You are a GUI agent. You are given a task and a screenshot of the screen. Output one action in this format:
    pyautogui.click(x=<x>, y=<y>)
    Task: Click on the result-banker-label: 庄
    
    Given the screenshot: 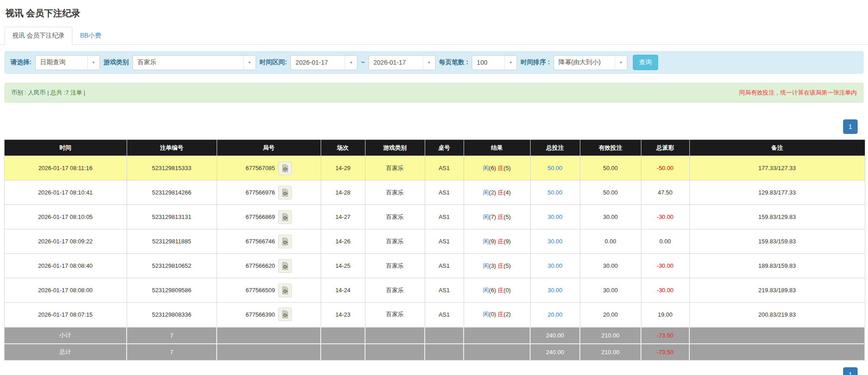 What is the action you would take?
    pyautogui.click(x=500, y=168)
    